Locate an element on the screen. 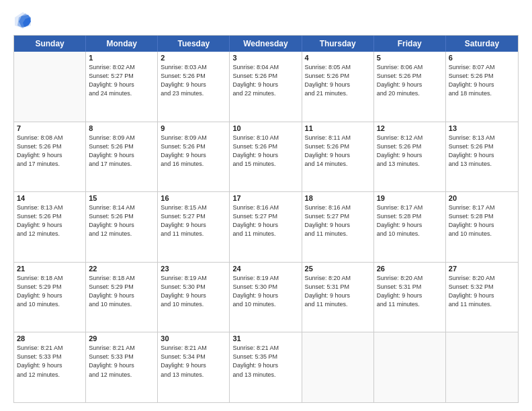 The width and height of the screenshot is (532, 411). calendar-cell-w5-d5 is located at coordinates (339, 367).